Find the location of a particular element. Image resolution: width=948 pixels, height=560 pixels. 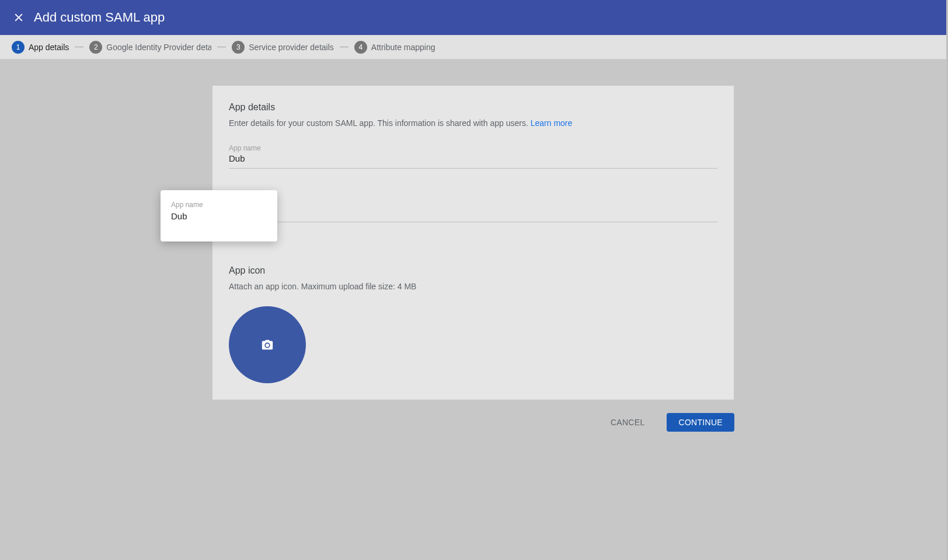

description-placeholder: Description is located at coordinates (473, 212).